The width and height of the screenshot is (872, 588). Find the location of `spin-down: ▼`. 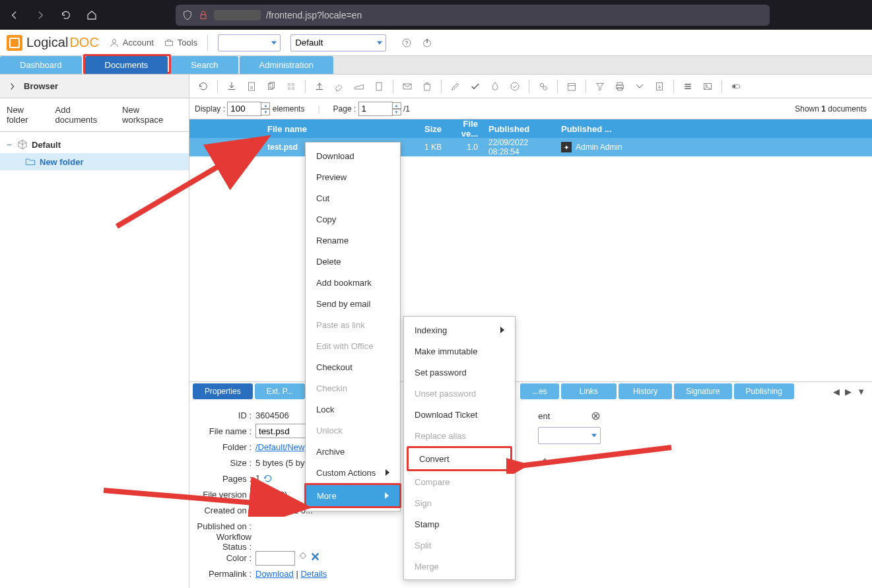

spin-down: ▼ is located at coordinates (265, 112).